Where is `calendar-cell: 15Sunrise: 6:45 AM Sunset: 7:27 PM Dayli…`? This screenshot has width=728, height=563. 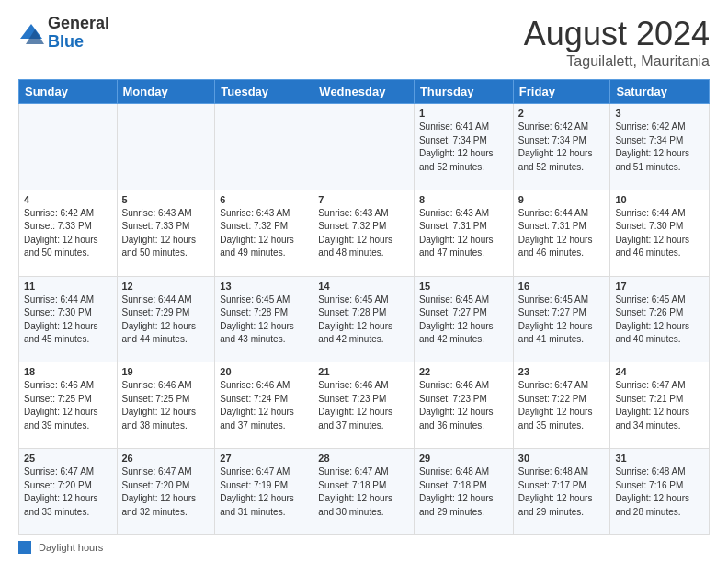 calendar-cell: 15Sunrise: 6:45 AM Sunset: 7:27 PM Dayli… is located at coordinates (463, 319).